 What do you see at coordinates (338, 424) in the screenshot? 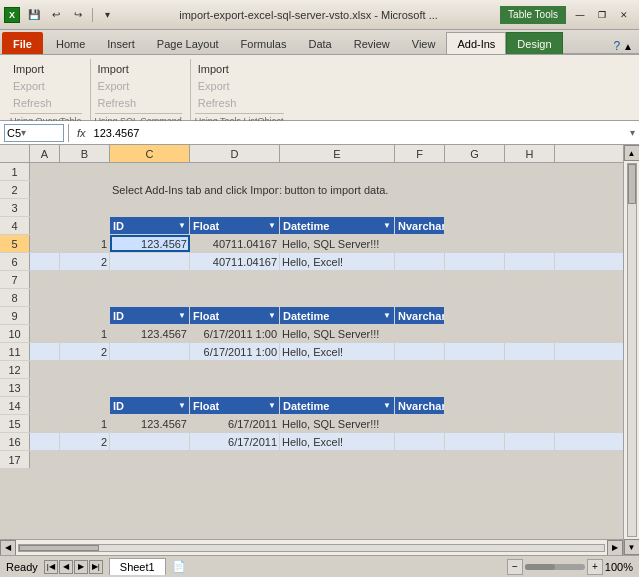
I see `cell-e15: Hello, SQL Server!!!` at bounding box center [338, 424].